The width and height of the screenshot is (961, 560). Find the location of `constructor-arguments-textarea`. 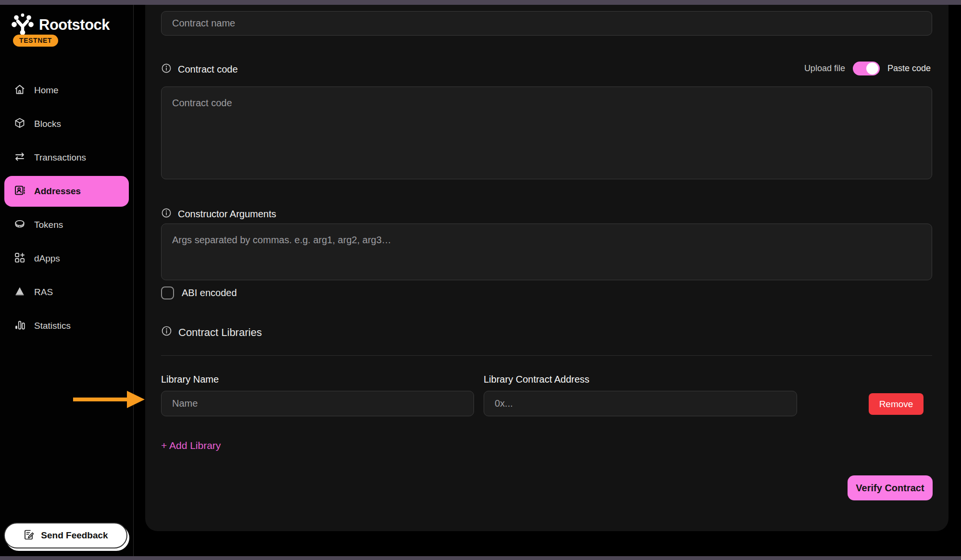

constructor-arguments-textarea is located at coordinates (547, 252).